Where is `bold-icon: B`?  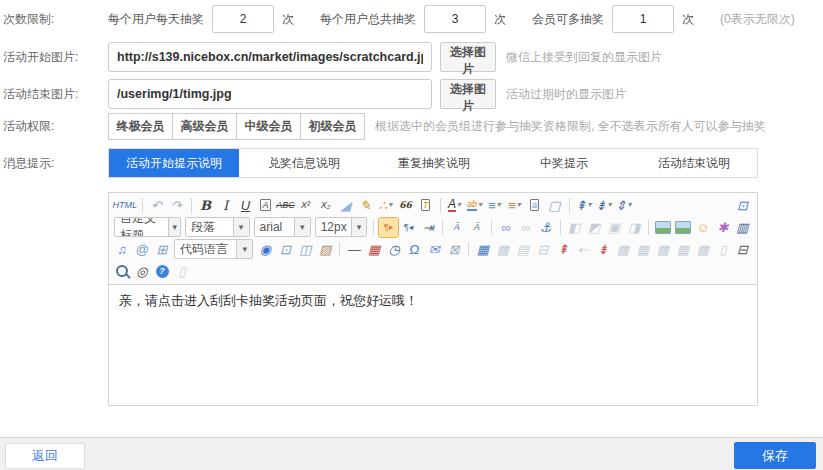 bold-icon: B is located at coordinates (206, 206).